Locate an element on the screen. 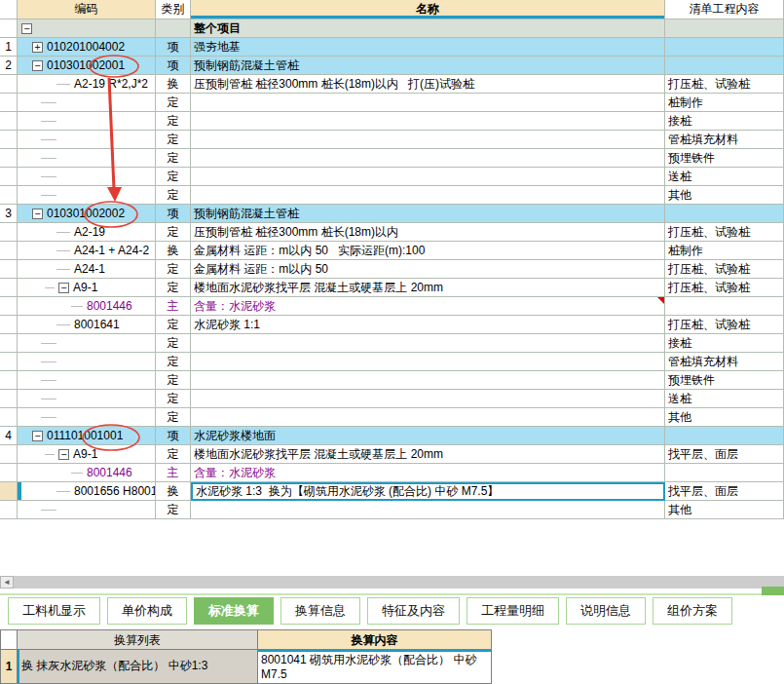 This screenshot has height=684, width=784. table-row: 8001446主含量：水泥砂浆 is located at coordinates (392, 306).